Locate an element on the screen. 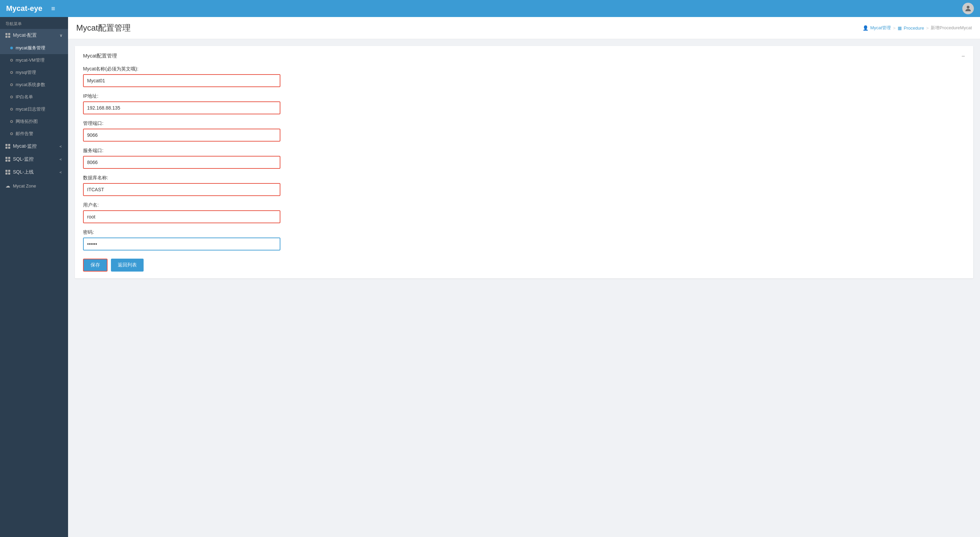 The image size is (980, 537). label-mycat-name: Mycat名称(必须为英文哦): is located at coordinates (524, 69).